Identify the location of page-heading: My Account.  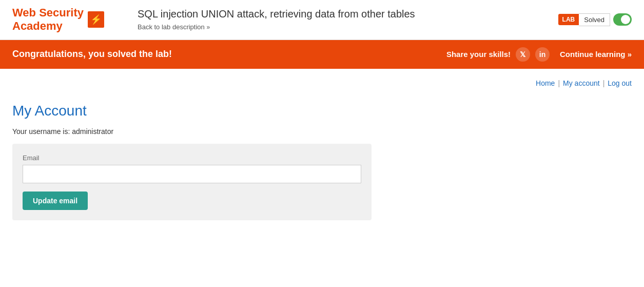
(322, 111).